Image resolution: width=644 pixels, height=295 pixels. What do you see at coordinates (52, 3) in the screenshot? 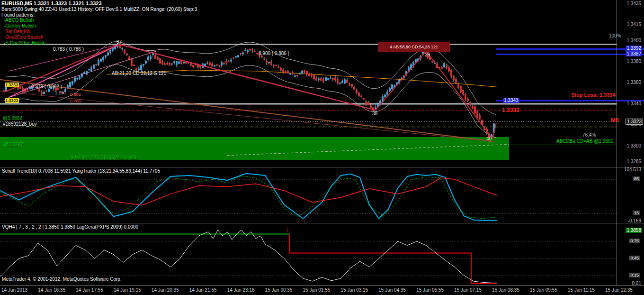
I see `symbol-ohlc-line: EURUSD,M5 1.3321 1.3323 1.3321 1.3323` at bounding box center [52, 3].